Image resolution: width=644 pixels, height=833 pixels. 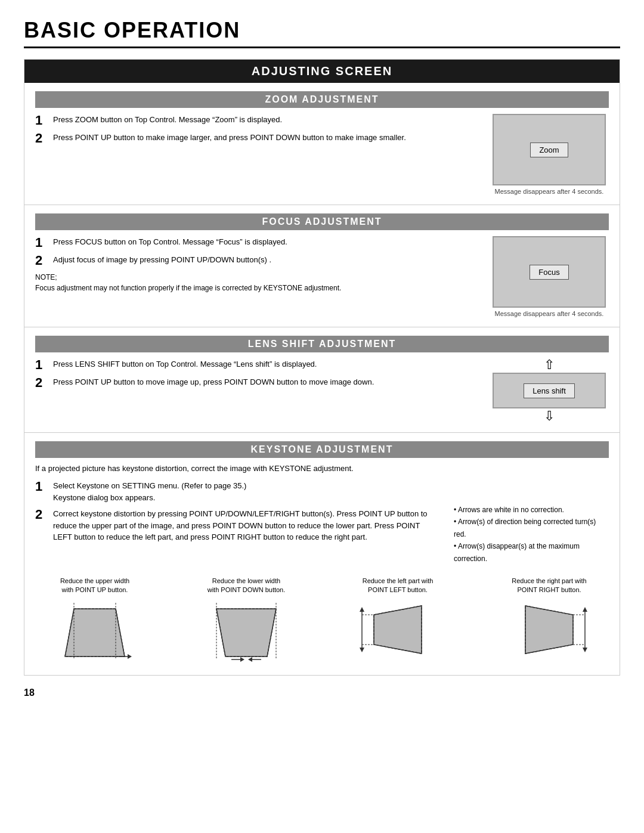 What do you see at coordinates (322, 266) in the screenshot?
I see `focus-section: FOCUS ADJUSTMENT 1 Press FOCUS button on…` at bounding box center [322, 266].